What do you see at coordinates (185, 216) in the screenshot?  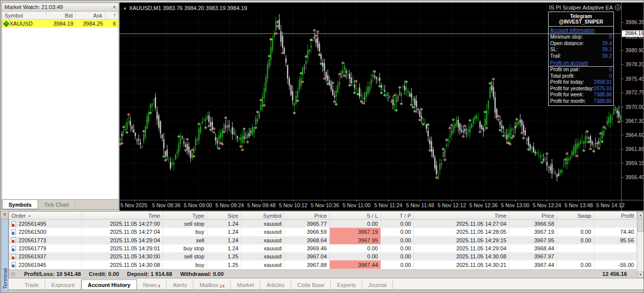 I see `column-header-type-2: Type` at bounding box center [185, 216].